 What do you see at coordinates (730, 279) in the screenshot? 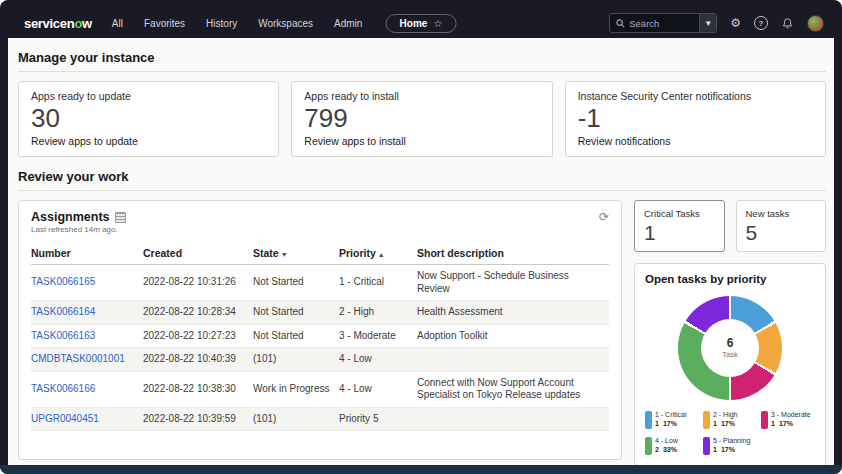
I see `chart-title: Open tasks by priority` at bounding box center [730, 279].